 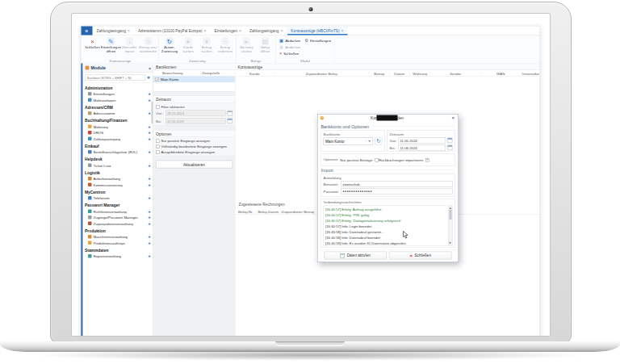 I want to click on column-header-bezeichnung: Bezeichnung, so click(x=177, y=73).